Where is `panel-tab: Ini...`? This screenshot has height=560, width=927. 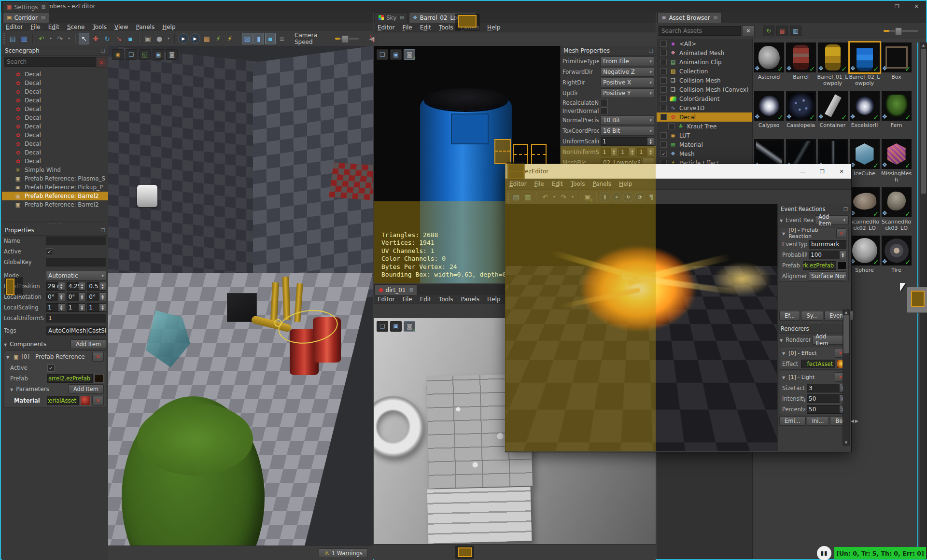
panel-tab: Ini... is located at coordinates (818, 421).